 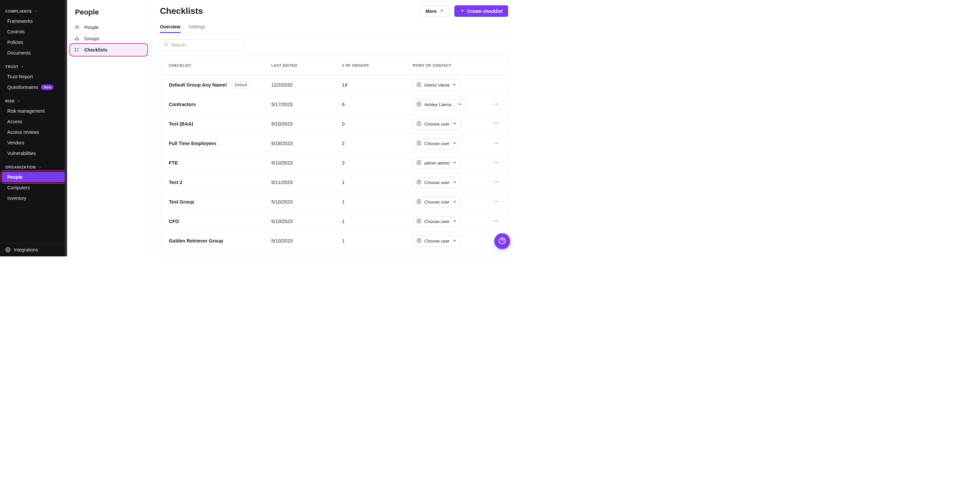 What do you see at coordinates (485, 11) in the screenshot?
I see `create-checklist-label: Create checklist` at bounding box center [485, 11].